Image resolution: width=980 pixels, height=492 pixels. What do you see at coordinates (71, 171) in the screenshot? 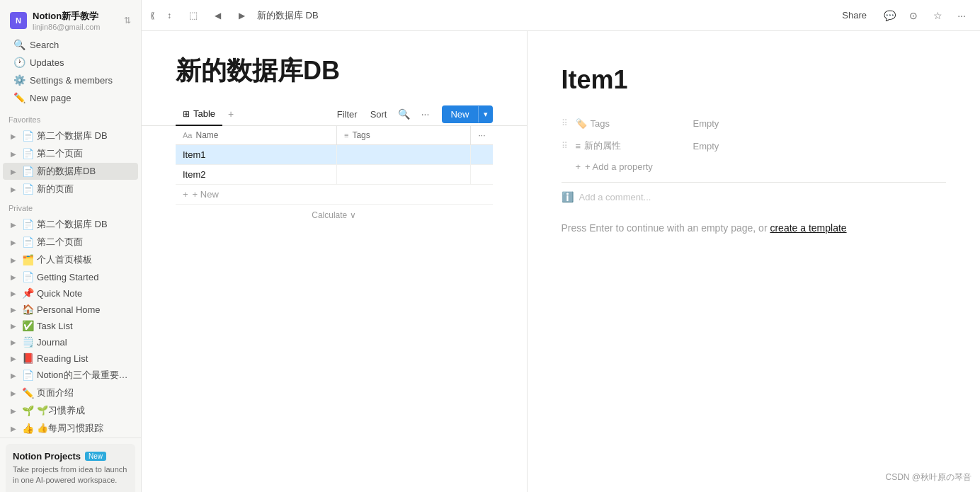
I see `sidebar-item-fav3: ▶ 📄 新的数据库DB` at bounding box center [71, 171].